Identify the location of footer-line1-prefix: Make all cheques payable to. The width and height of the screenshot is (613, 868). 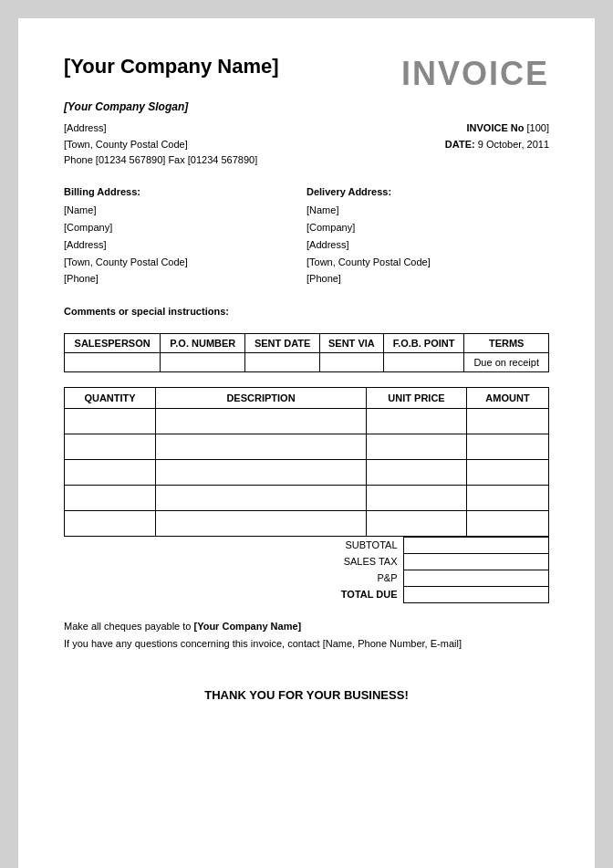
(129, 626).